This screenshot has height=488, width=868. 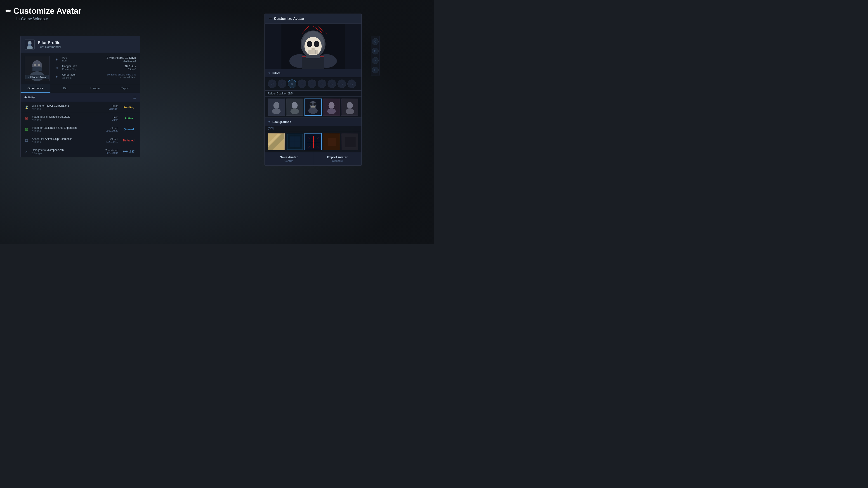 I want to click on hangar-icon: ⊞, so click(x=57, y=68).